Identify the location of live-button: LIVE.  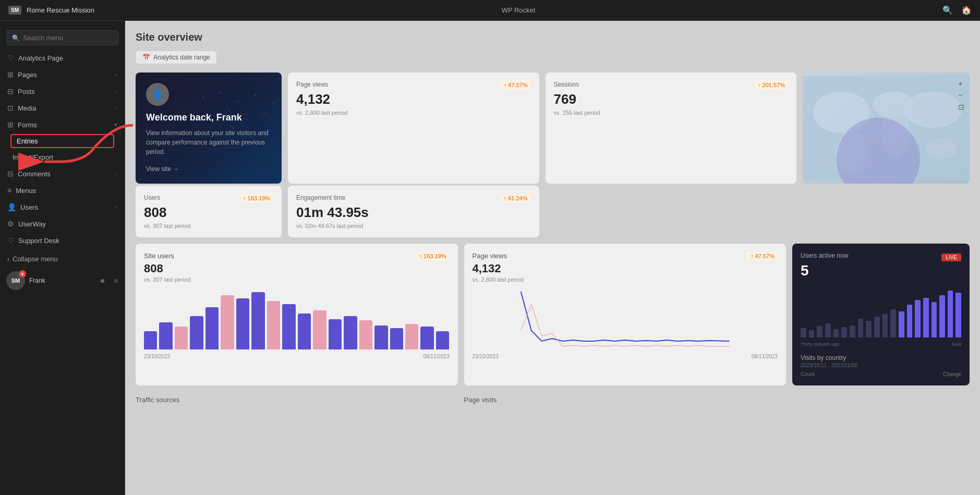
(951, 258).